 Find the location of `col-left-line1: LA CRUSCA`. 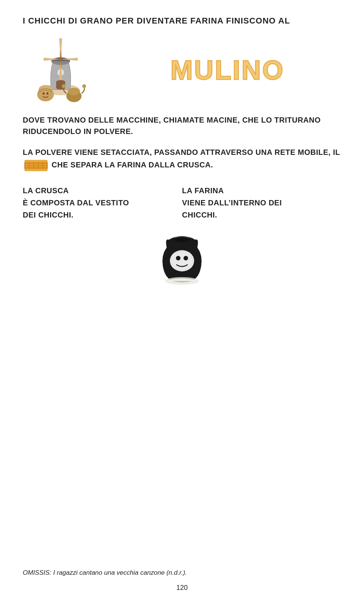

col-left-line1: LA CRUSCA is located at coordinates (102, 191).